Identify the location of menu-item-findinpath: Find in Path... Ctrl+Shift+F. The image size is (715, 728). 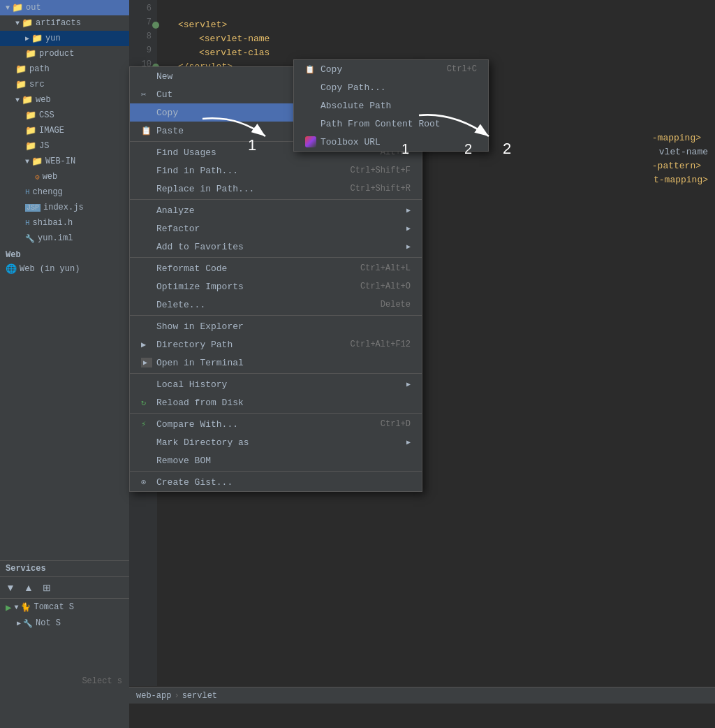
(276, 170).